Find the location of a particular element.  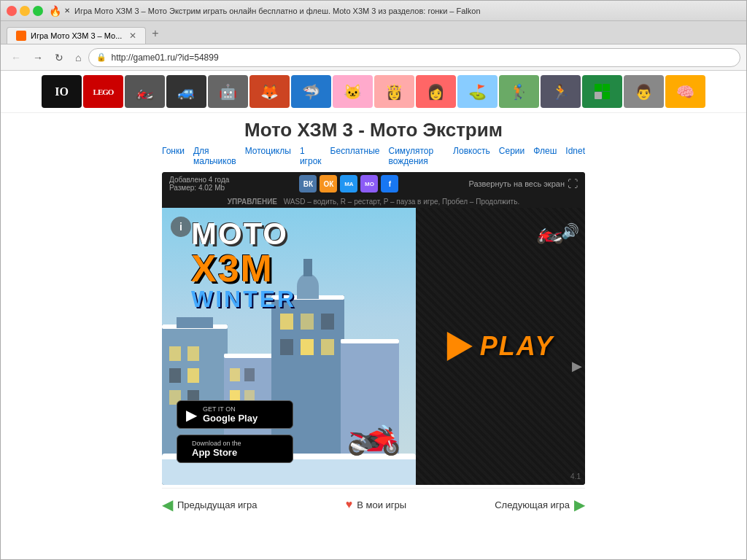

game-scene-right: 🏍️ 🔊 PLAY ▶ is located at coordinates (500, 346).